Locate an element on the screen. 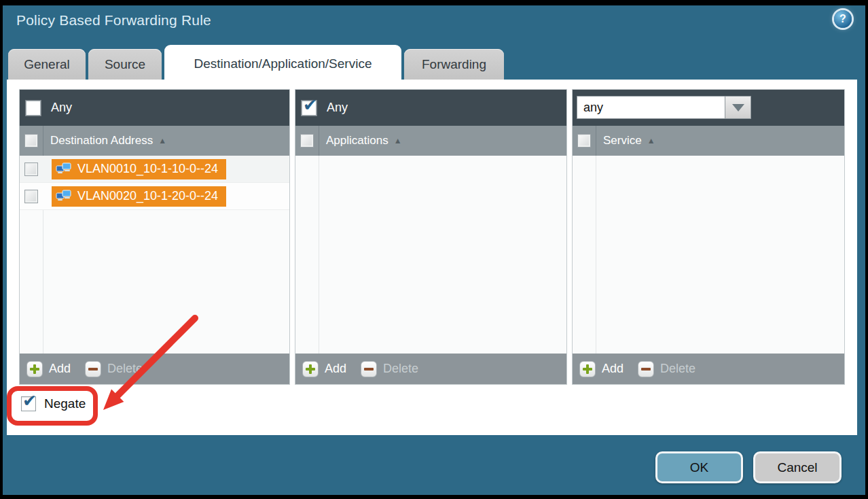 The width and height of the screenshot is (868, 499). chevron-down-icon is located at coordinates (738, 107).